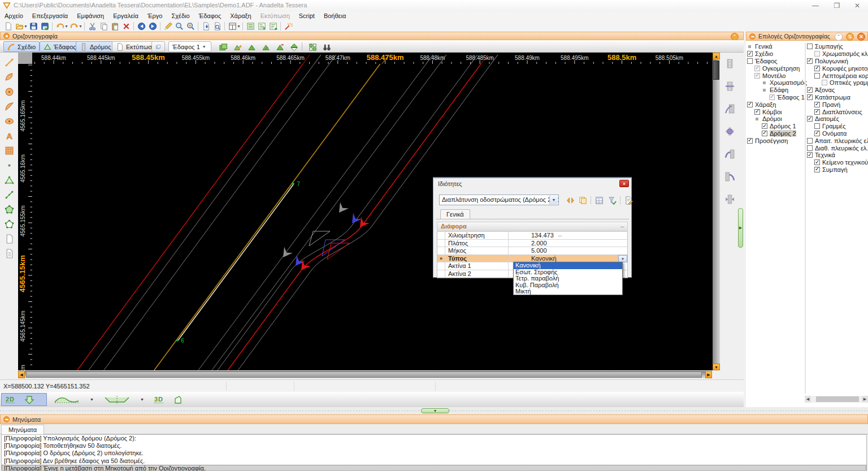  Describe the element at coordinates (33, 26) in the screenshot. I see `save-button` at that location.